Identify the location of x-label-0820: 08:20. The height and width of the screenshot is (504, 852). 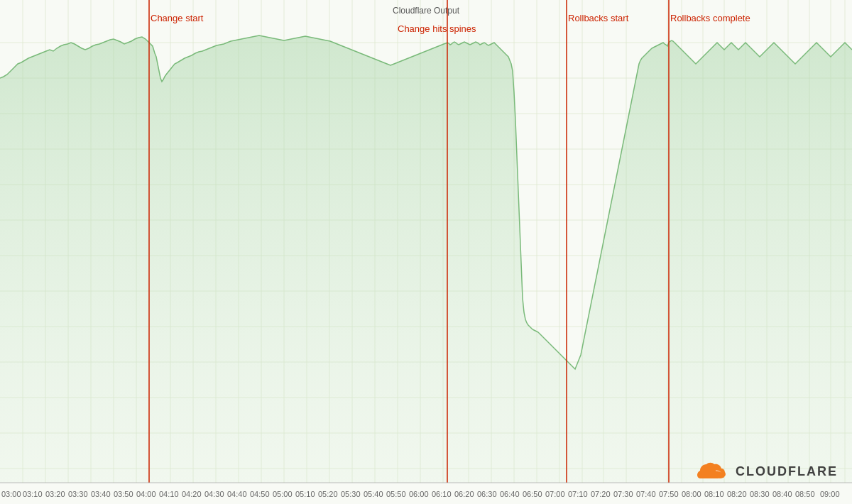
(737, 494).